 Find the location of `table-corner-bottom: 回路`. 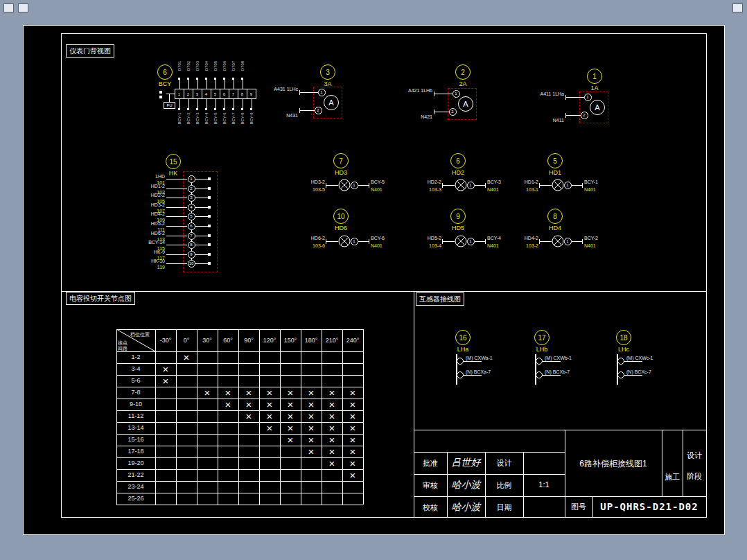

table-corner-bottom: 回路 is located at coordinates (123, 348).